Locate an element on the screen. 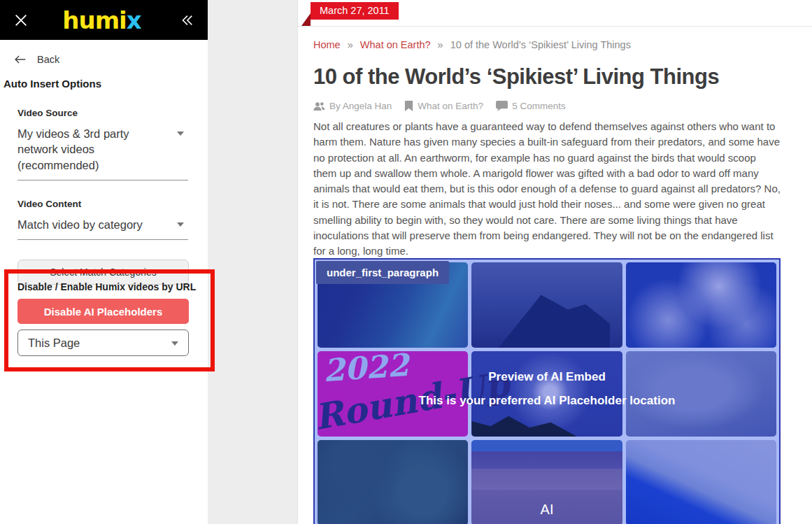 The image size is (812, 524). date-badge: March 27, 2011 is located at coordinates (355, 11).